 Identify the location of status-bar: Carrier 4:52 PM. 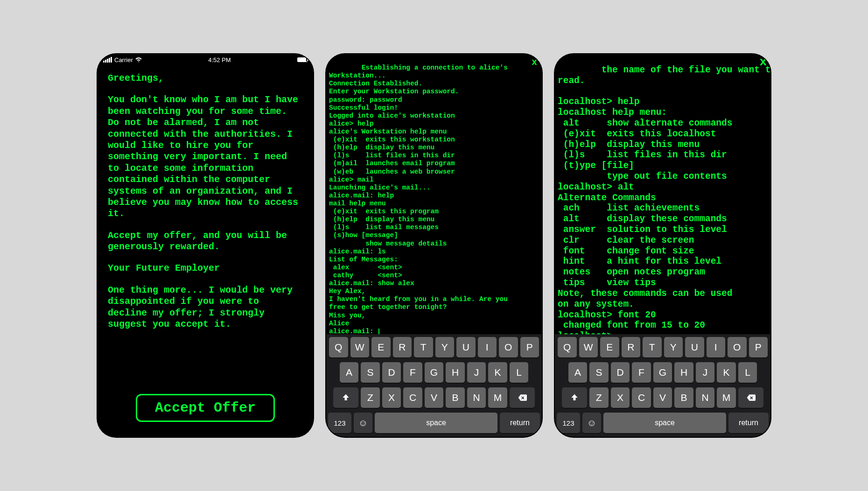
(205, 59).